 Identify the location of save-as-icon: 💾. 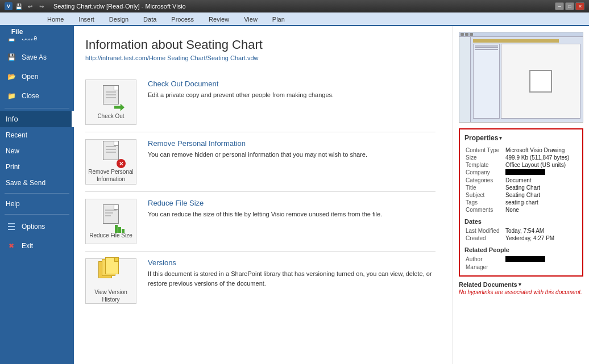
(11, 57).